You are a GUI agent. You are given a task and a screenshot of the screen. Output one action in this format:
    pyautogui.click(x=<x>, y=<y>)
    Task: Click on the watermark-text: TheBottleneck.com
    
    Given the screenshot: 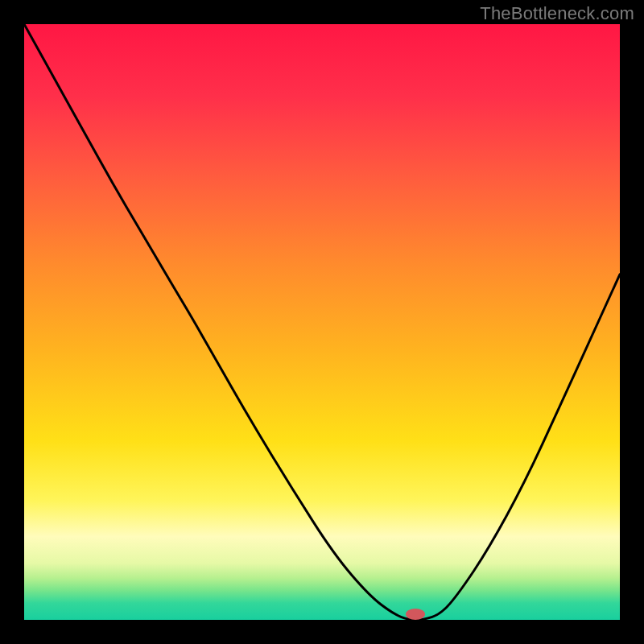 What is the action you would take?
    pyautogui.click(x=557, y=14)
    